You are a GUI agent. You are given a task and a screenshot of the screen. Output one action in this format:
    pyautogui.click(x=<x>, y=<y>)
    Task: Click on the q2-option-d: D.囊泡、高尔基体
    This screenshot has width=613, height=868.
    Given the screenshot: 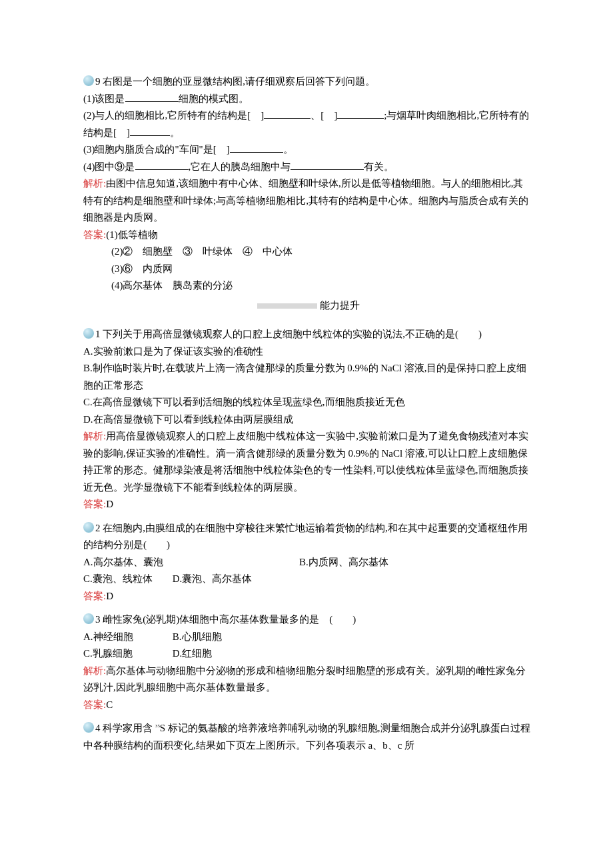 What is the action you would take?
    pyautogui.click(x=216, y=579)
    